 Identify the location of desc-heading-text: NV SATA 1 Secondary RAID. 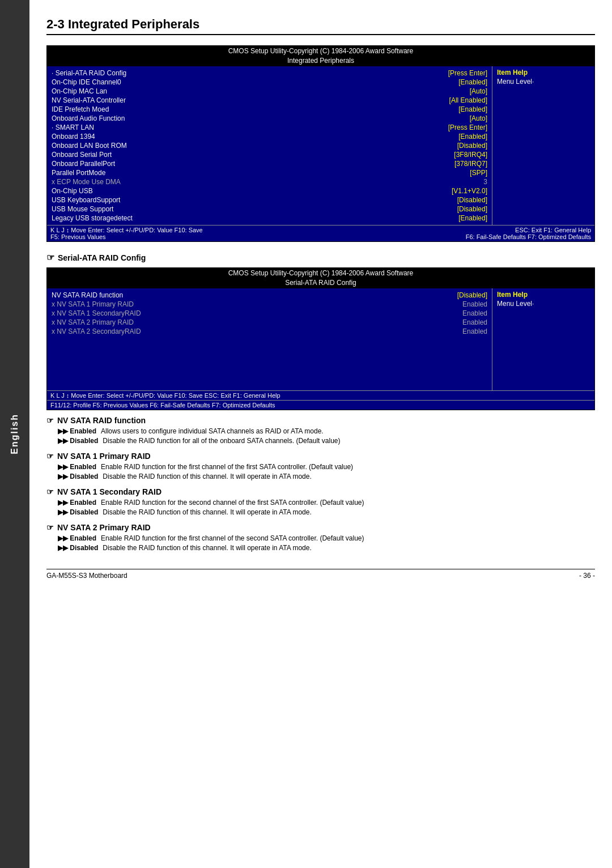
(109, 492).